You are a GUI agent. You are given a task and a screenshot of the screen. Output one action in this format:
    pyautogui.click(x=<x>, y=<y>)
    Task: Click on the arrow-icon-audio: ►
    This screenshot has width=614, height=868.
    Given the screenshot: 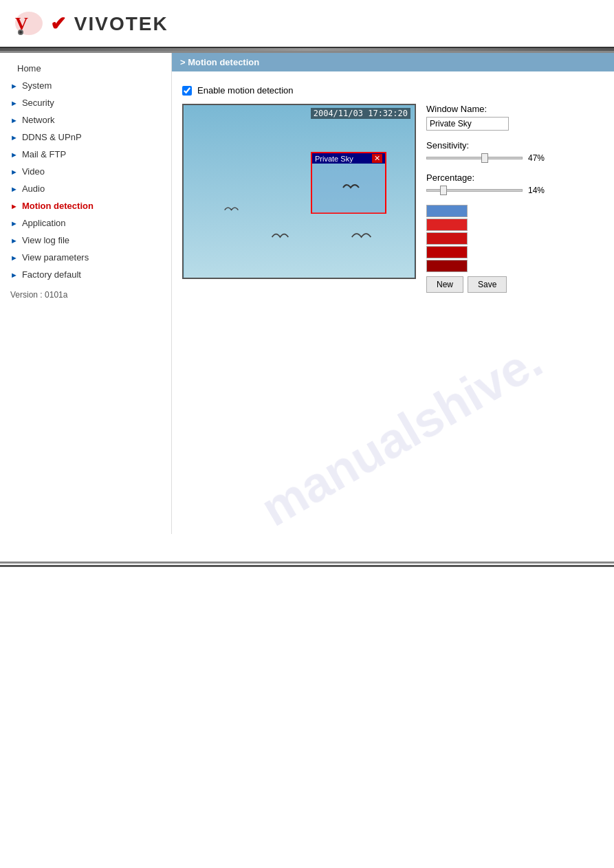 What is the action you would take?
    pyautogui.click(x=14, y=189)
    